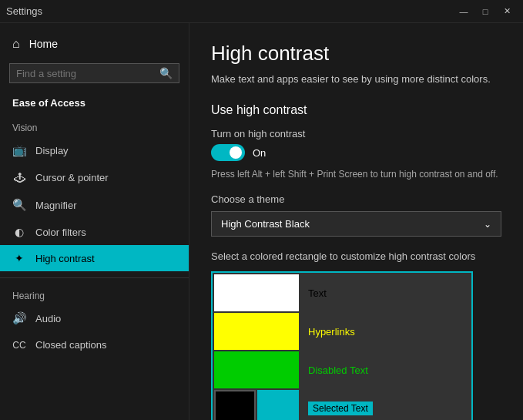  I want to click on hyperlinks-label: Hyperlinks, so click(331, 331).